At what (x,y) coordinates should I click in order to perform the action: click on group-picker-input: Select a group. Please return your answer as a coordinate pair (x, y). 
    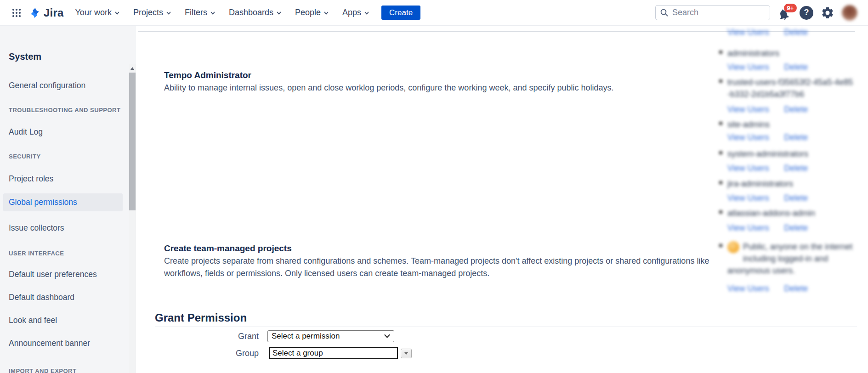
    Looking at the image, I should click on (334, 353).